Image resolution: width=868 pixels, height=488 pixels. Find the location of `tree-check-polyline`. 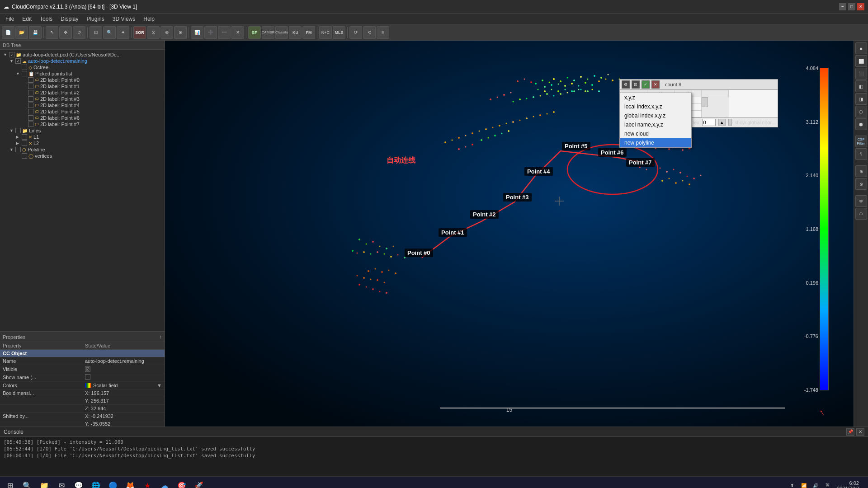

tree-check-polyline is located at coordinates (18, 150).